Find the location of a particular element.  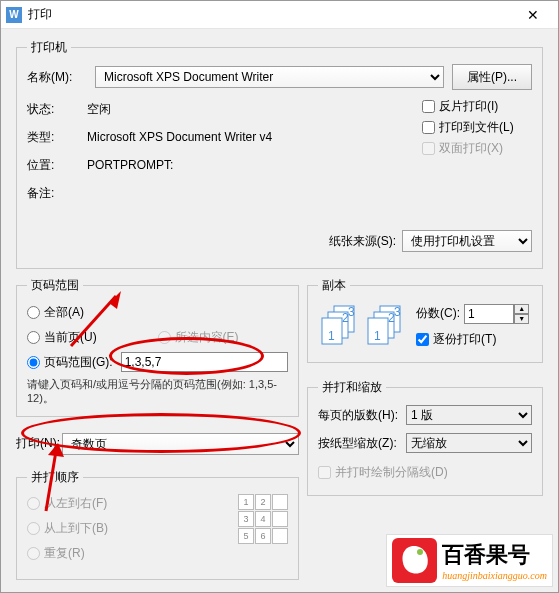

range-legend: 页码范围 is located at coordinates (55, 286).